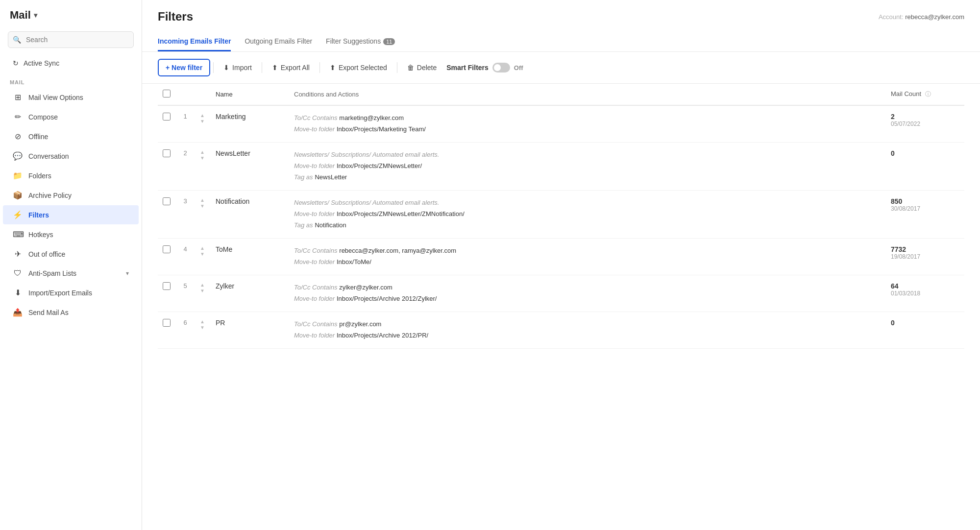 The image size is (980, 530). I want to click on export-all-button: ⬆ Export All, so click(291, 68).